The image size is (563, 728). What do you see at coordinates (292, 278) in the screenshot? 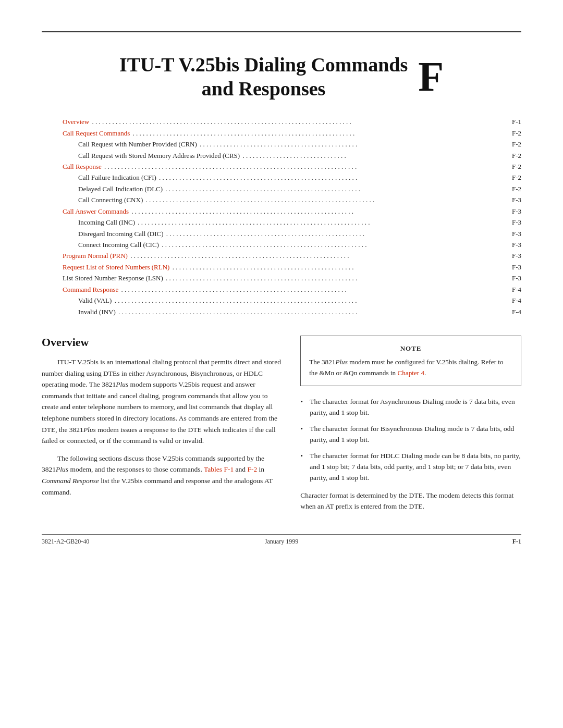
I see `toc-row-lsn: List Stored Number Response (LSN) . . . …` at bounding box center [292, 278].